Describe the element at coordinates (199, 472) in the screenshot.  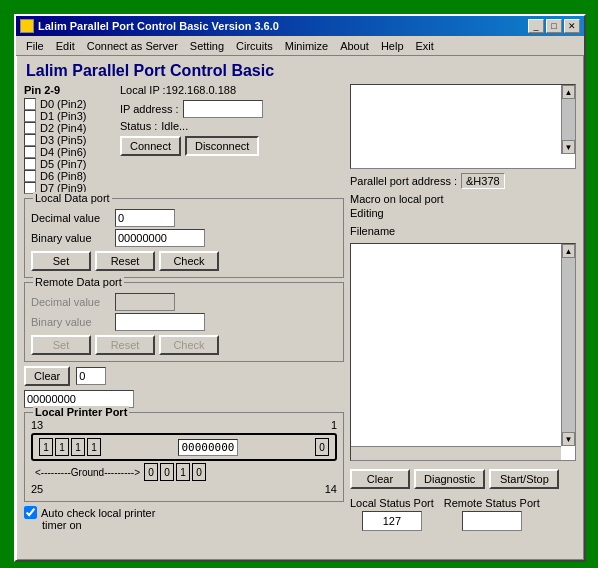
I see `ground-pin-4: 0` at that location.